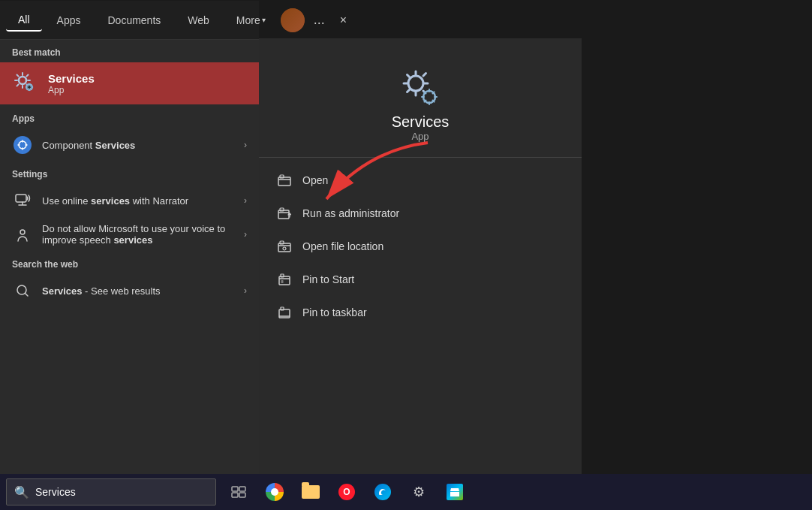 The width and height of the screenshot is (812, 510). I want to click on opera-taskbar-button: O, so click(347, 492).